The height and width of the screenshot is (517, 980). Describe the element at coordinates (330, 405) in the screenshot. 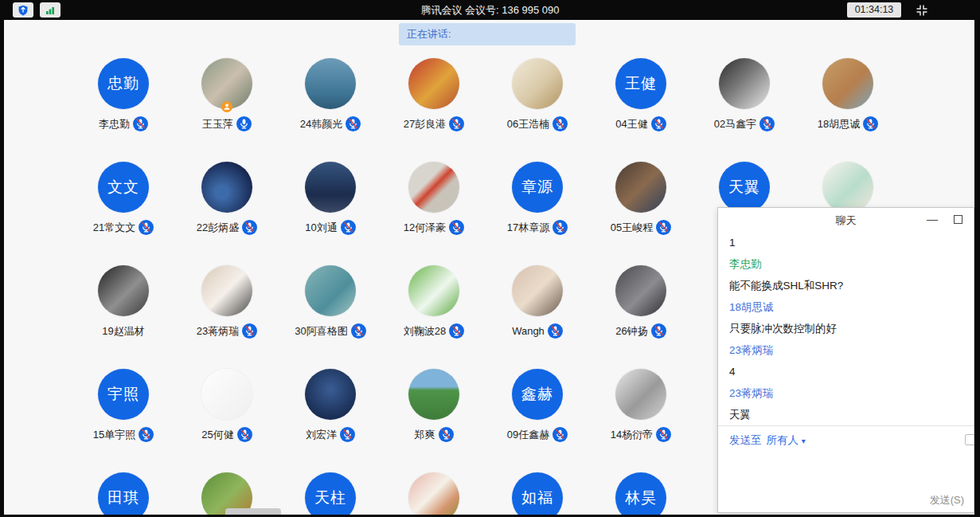

I see `participant-tile: 刘宏洋` at that location.